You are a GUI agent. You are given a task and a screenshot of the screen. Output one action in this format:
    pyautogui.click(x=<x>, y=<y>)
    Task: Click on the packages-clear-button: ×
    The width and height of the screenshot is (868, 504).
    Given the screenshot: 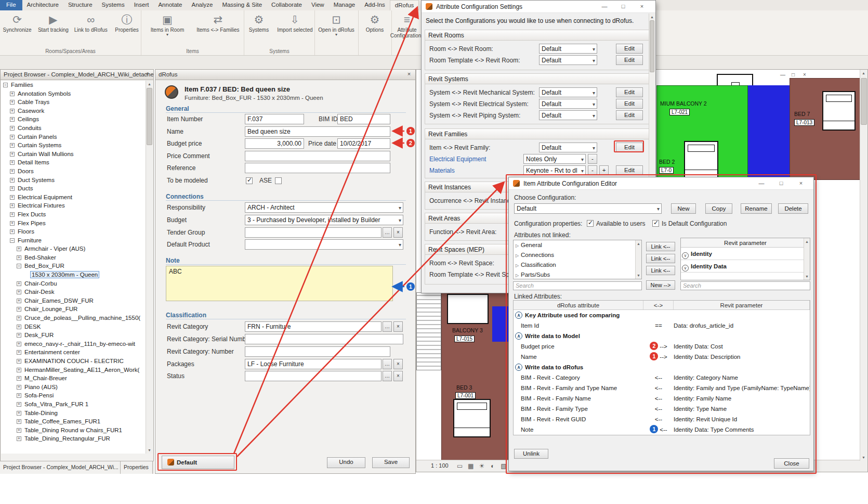 What is the action you would take?
    pyautogui.click(x=398, y=364)
    